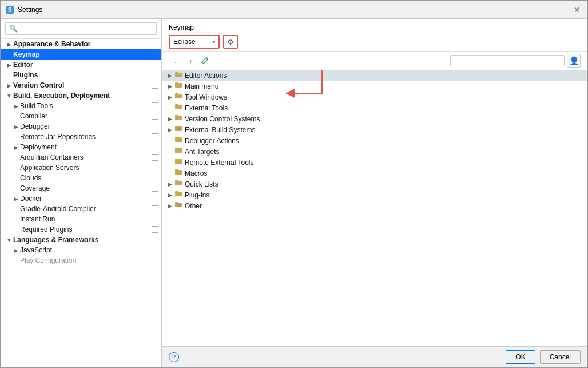 Image resolution: width=588 pixels, height=368 pixels. Describe the element at coordinates (375, 173) in the screenshot. I see `tree-item-macros: ▶ Macros` at that location.